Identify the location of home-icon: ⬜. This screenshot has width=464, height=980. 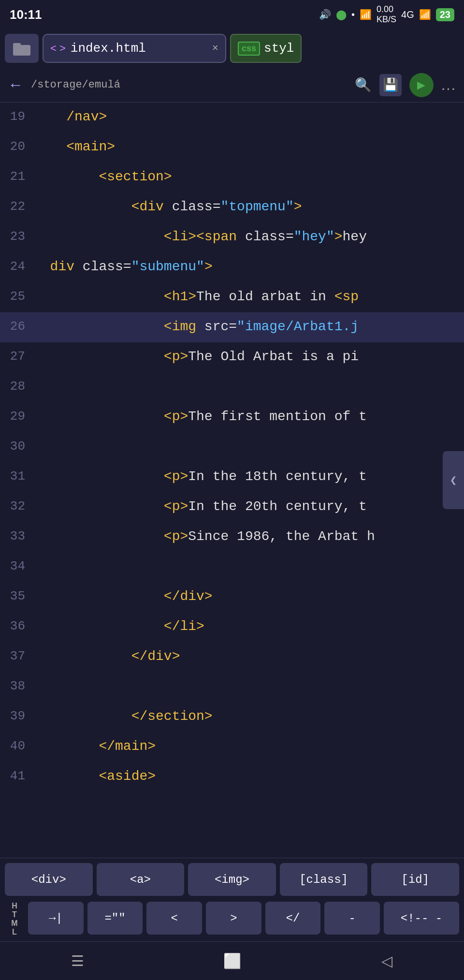
(232, 961).